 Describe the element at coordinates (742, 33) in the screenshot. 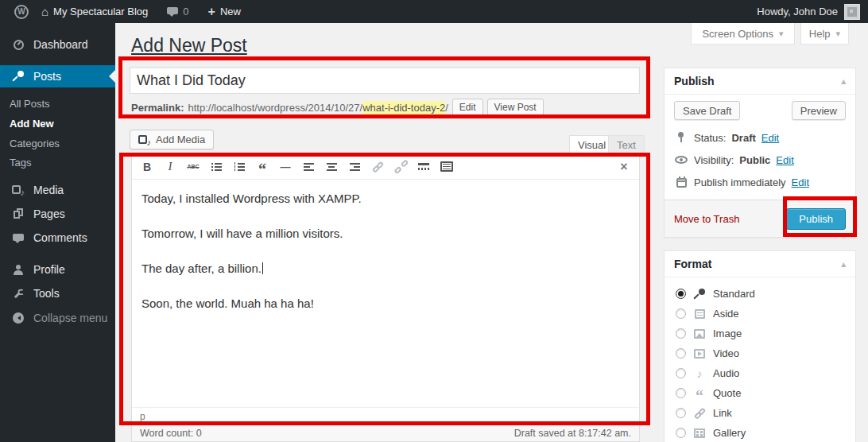

I see `screen-options-tab: Screen Options ▾` at that location.